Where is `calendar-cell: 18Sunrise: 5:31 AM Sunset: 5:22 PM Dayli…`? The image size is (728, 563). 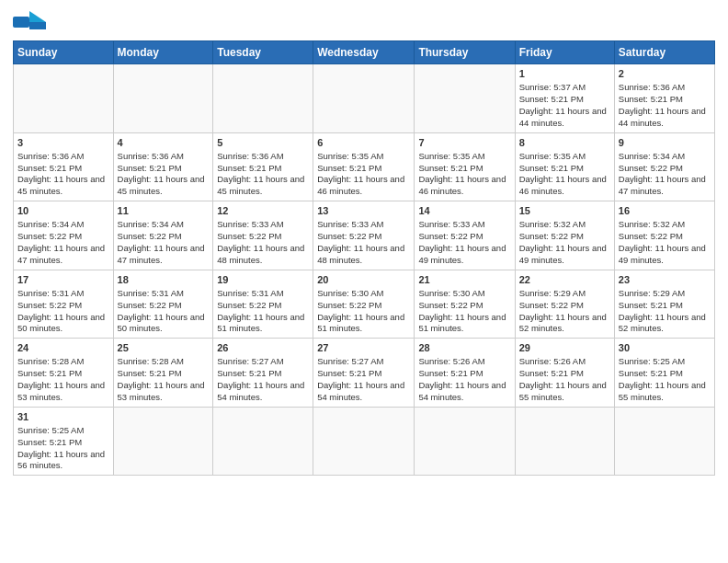
calendar-cell: 18Sunrise: 5:31 AM Sunset: 5:22 PM Dayli… is located at coordinates (164, 304).